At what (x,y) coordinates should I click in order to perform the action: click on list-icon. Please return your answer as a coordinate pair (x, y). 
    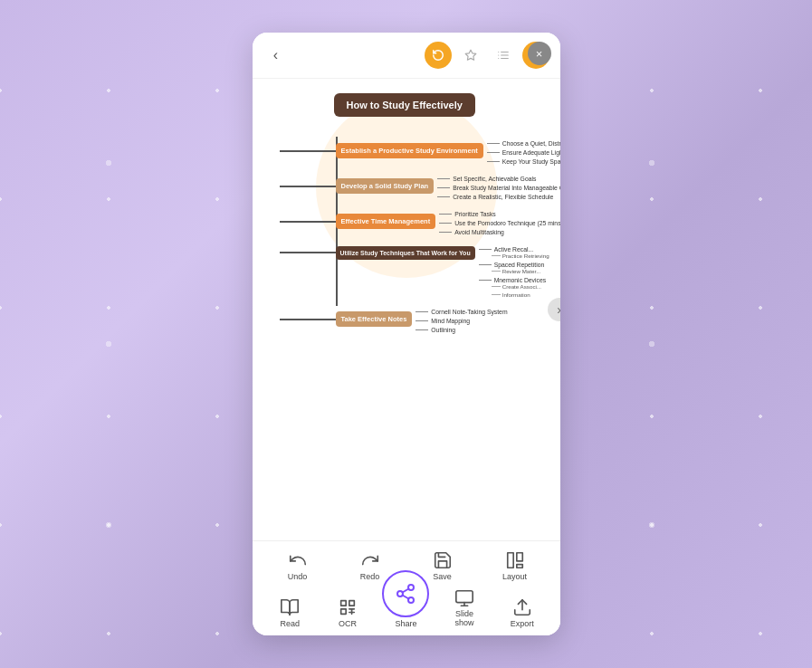
    Looking at the image, I should click on (503, 55).